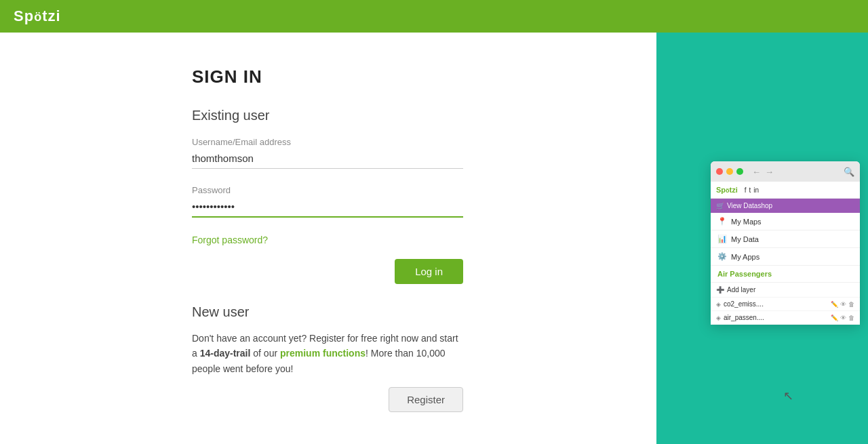 The height and width of the screenshot is (444, 868). I want to click on facebook-icon: f, so click(746, 190).